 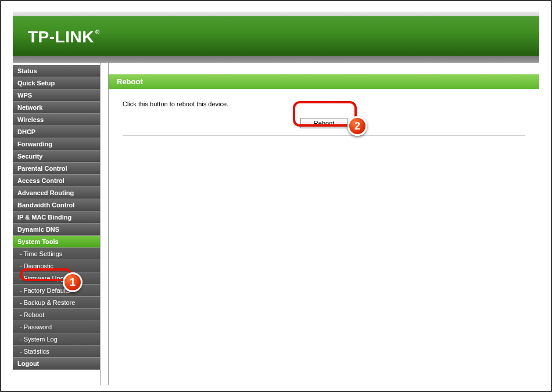 What do you see at coordinates (64, 37) in the screenshot?
I see `brand-logo: TP-LINK ®` at bounding box center [64, 37].